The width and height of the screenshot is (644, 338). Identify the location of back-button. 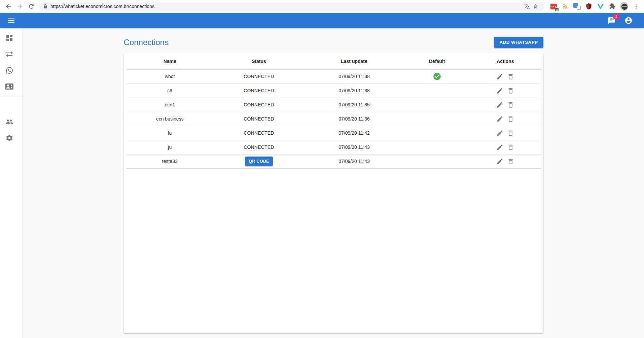
(8, 6).